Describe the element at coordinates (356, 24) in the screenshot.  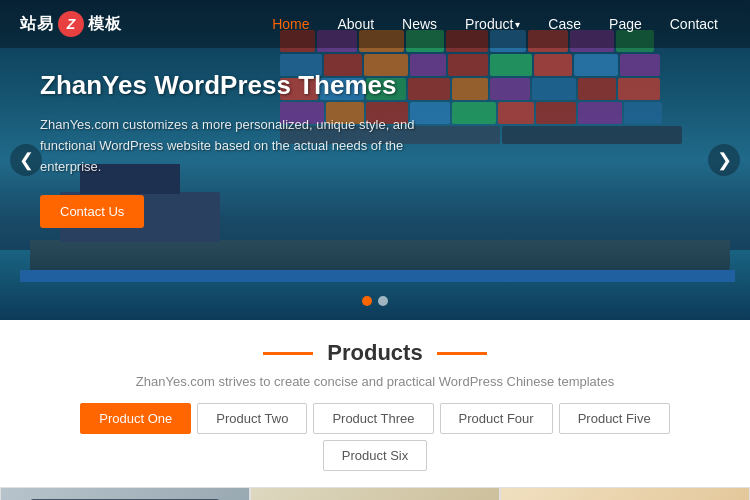
I see `nav-item-about: About` at that location.